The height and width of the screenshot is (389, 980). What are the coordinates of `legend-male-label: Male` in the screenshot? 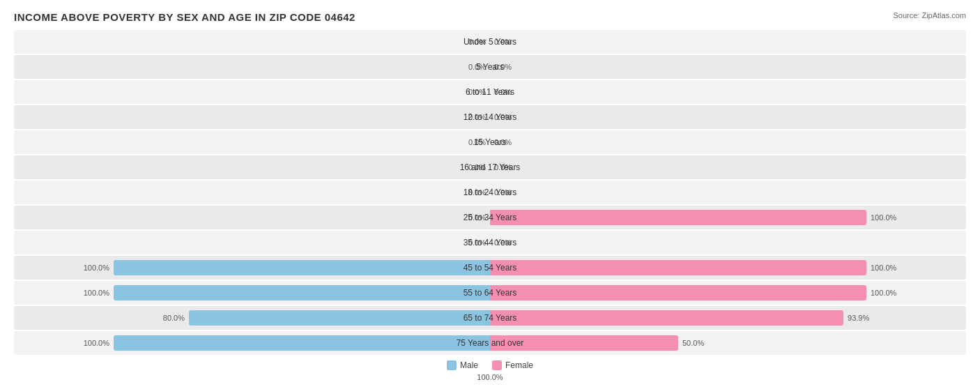 It's located at (469, 365).